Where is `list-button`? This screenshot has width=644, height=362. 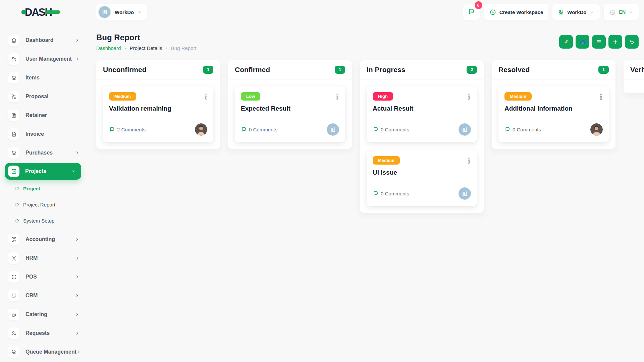 list-button is located at coordinates (599, 42).